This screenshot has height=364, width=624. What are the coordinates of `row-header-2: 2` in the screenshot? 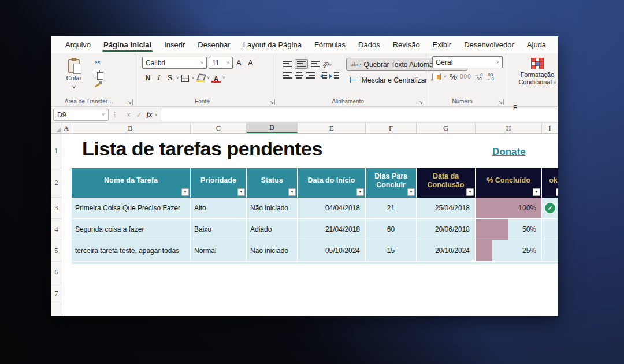 It's located at (57, 183).